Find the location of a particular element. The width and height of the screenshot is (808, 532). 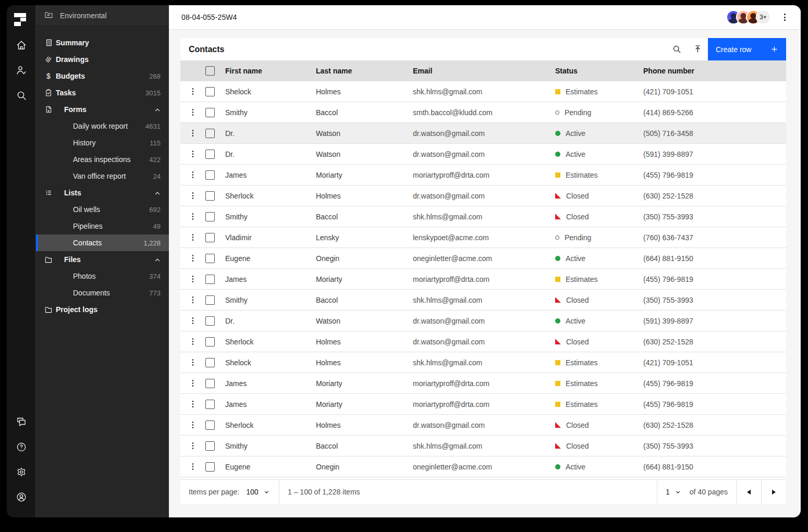

sidebar-item-files: Files is located at coordinates (102, 259).